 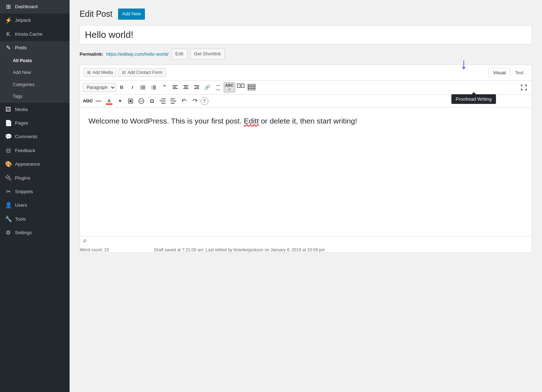 What do you see at coordinates (35, 20) in the screenshot?
I see `sidebar-item-jetpack: ⚡ Jetpack` at bounding box center [35, 20].